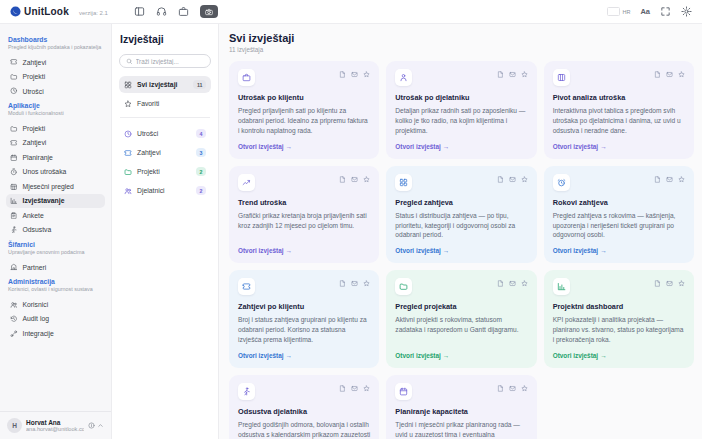 This screenshot has height=439, width=702. What do you see at coordinates (562, 182) in the screenshot?
I see `alarm-icon` at bounding box center [562, 182].